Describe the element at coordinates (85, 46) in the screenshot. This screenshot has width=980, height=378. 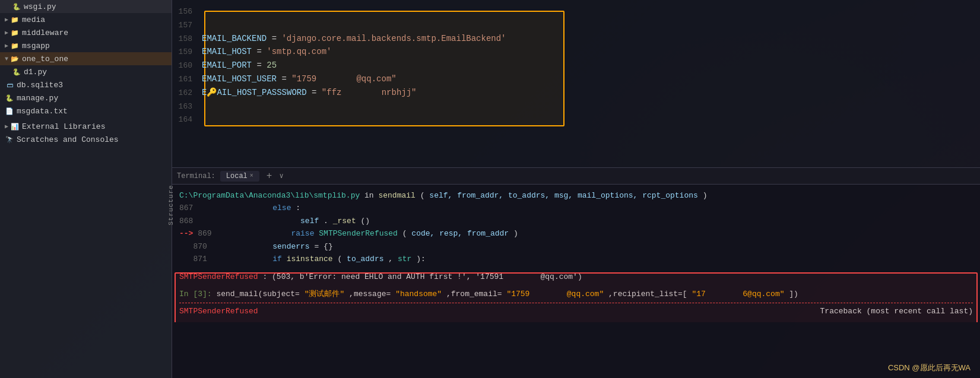
I see `sidebar-item-msgapp: ▶ 📁 msgapp` at that location.